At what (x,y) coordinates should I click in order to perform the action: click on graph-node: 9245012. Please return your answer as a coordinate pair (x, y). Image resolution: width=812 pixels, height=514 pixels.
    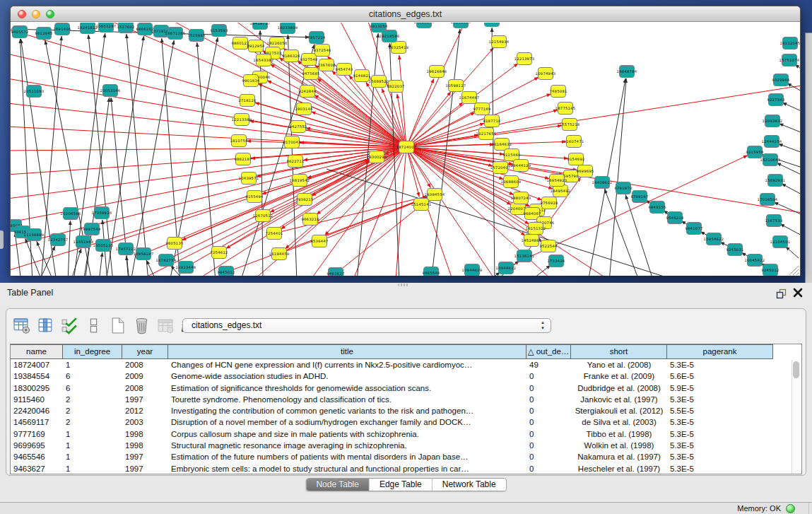
    Looking at the image, I should click on (770, 270).